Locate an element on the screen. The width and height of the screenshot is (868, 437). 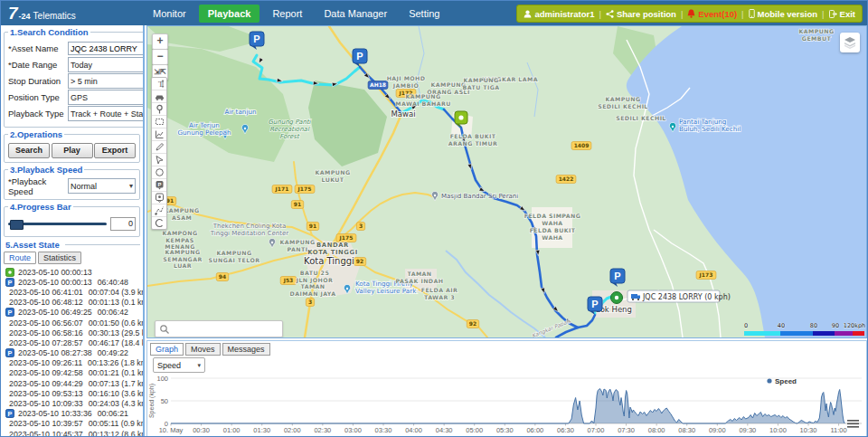
asset-tab-route: Route is located at coordinates (20, 258).